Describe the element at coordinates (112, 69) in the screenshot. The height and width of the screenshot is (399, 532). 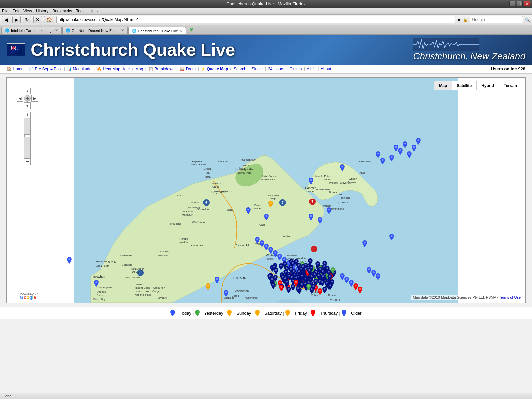
I see `nav-heat-map: Heat Map` at that location.